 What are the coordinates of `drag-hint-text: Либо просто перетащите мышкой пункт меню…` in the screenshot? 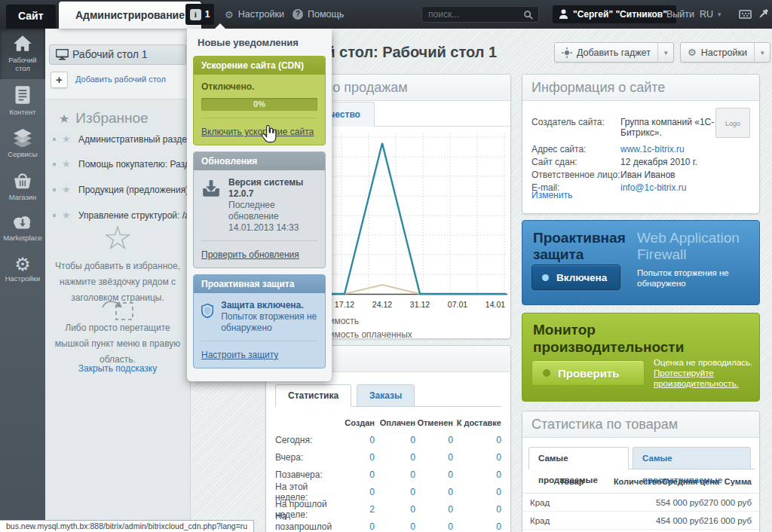 It's located at (118, 344).